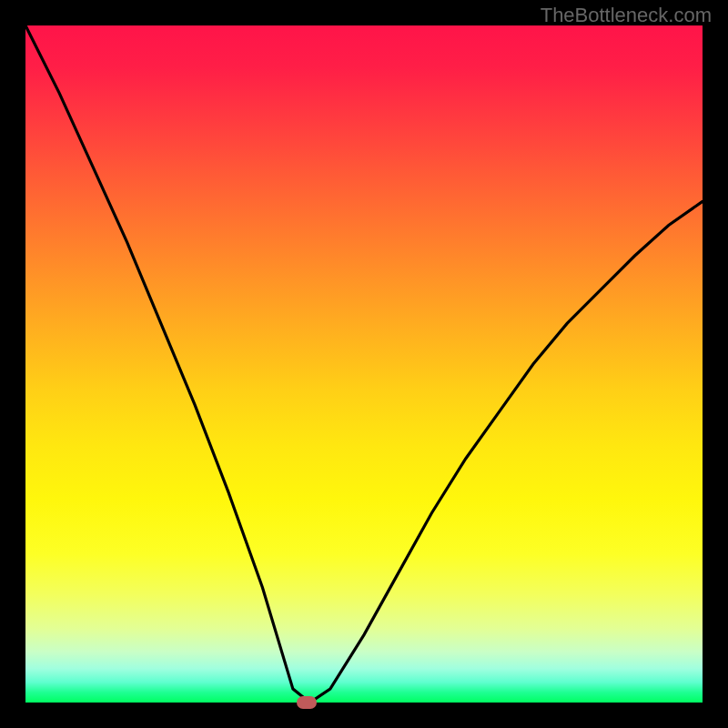  Describe the element at coordinates (307, 703) in the screenshot. I see `minimum-marker` at that location.